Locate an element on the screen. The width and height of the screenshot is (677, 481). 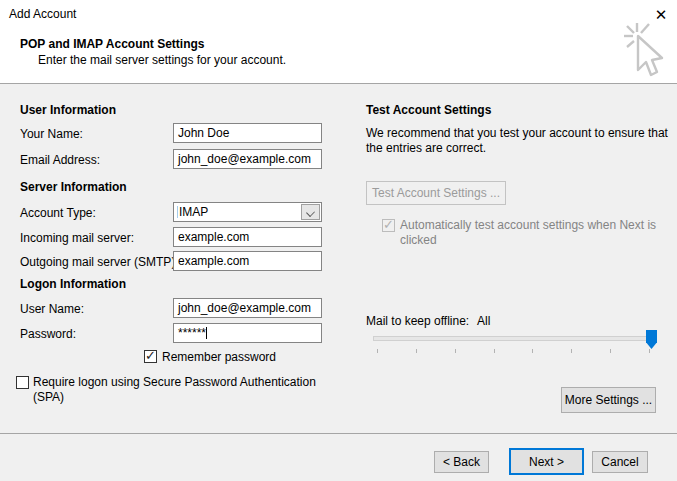
next-button: Next > is located at coordinates (546, 462).